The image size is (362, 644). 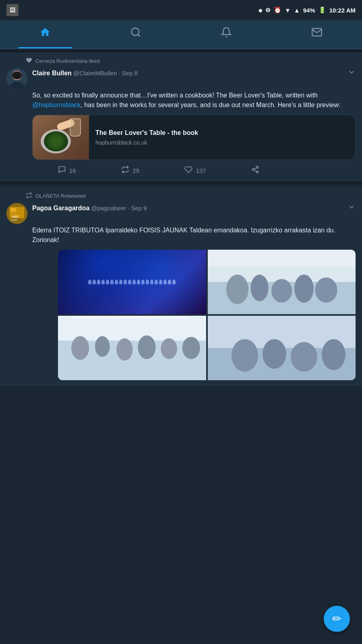 I want to click on tweet-2-meta: Pagoa Garagardoa @pagoabeer · Sep 9, so click(x=194, y=208).